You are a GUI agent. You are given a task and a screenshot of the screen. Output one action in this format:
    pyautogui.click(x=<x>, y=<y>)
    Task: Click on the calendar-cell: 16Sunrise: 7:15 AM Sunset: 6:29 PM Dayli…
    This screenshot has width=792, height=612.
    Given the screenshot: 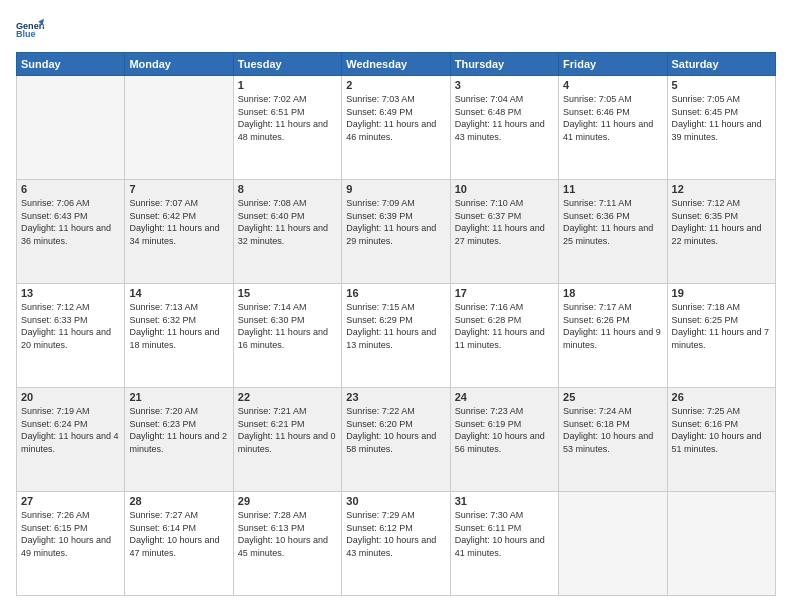 What is the action you would take?
    pyautogui.click(x=396, y=336)
    